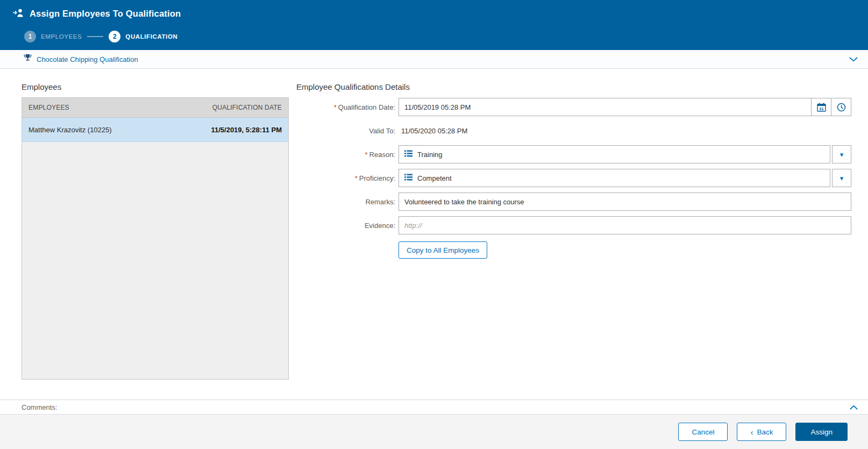 The width and height of the screenshot is (868, 449). What do you see at coordinates (117, 108) in the screenshot?
I see `column-header-employees: EMPLOYEES` at bounding box center [117, 108].